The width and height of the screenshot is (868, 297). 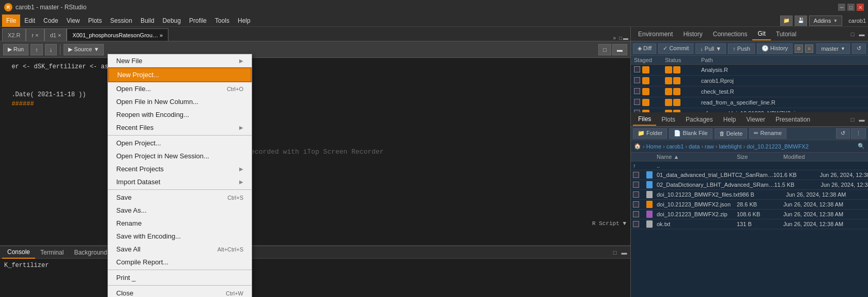 I want to click on file-row-2: doi_10.21223_BMWFX2_files.txt 986 B Jun …, so click(x=749, y=195).